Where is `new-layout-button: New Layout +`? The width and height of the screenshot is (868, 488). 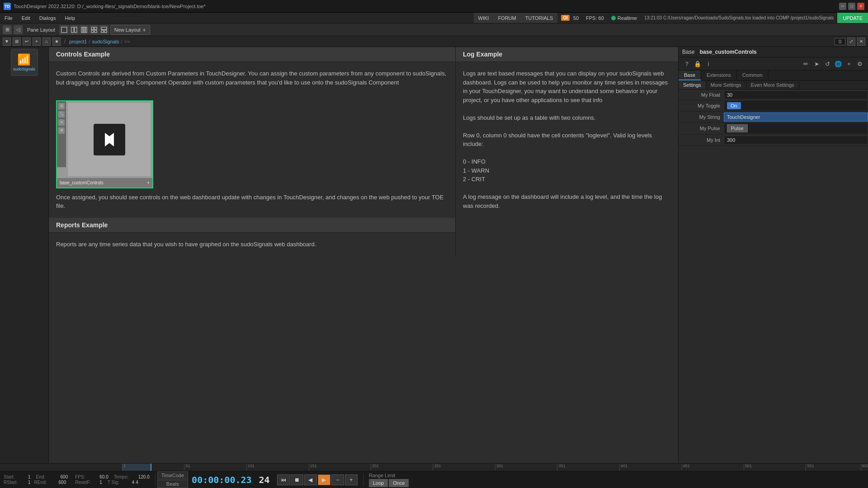 new-layout-button: New Layout + is located at coordinates (130, 30).